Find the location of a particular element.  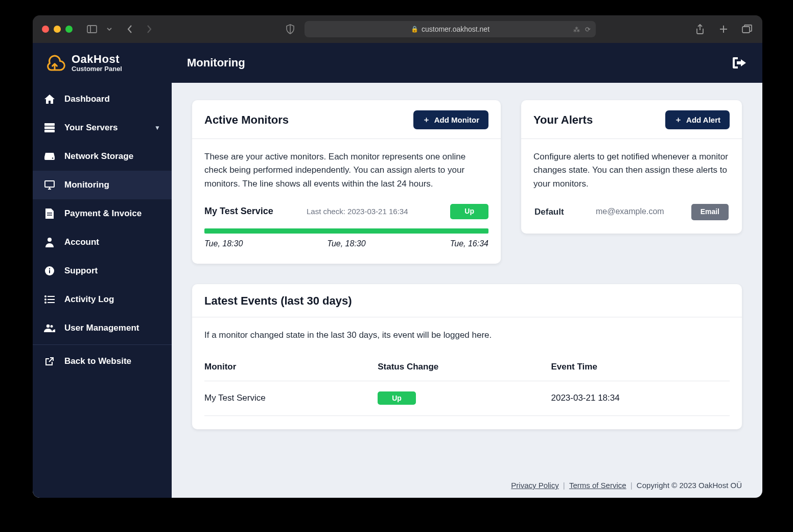

terms-link: Terms of Service is located at coordinates (598, 485).